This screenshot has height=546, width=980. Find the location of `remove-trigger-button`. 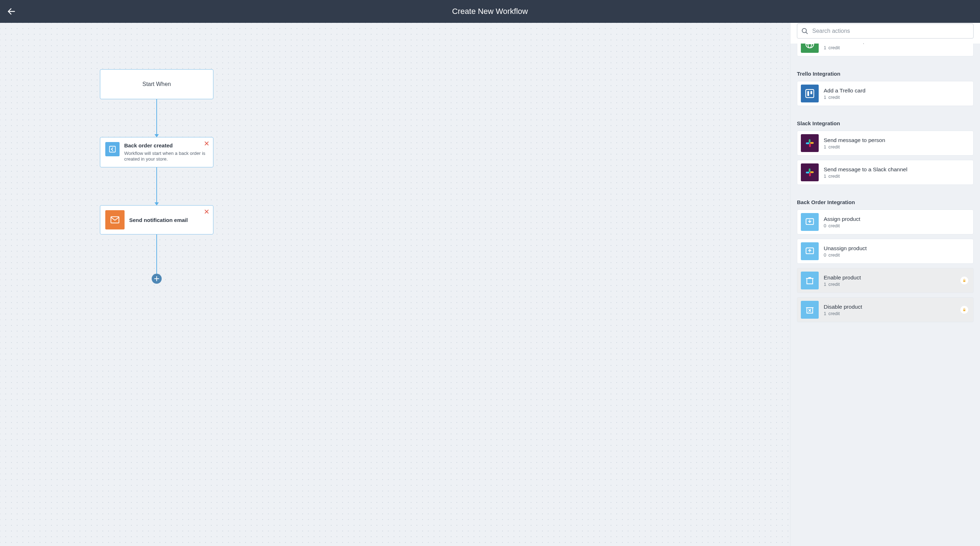

remove-trigger-button is located at coordinates (207, 144).